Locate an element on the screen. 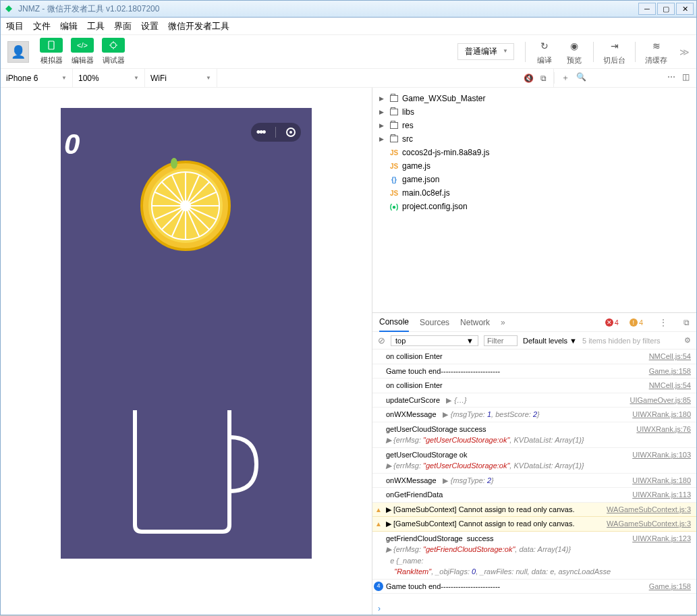  tab-console: Console is located at coordinates (394, 323).